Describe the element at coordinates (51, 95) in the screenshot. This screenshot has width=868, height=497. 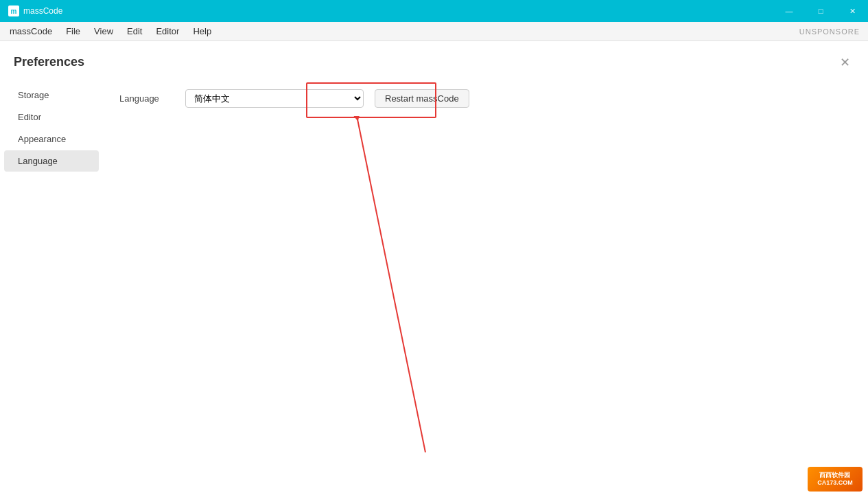
I see `sidebar-item-storage: Storage` at that location.